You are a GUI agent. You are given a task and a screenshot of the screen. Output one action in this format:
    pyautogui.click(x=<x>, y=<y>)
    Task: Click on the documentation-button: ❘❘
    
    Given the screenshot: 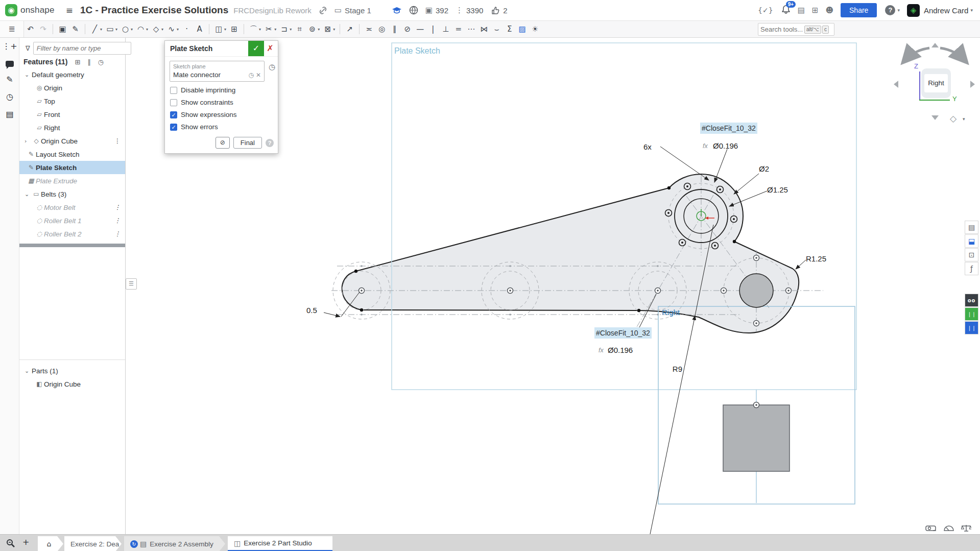 What is the action you would take?
    pyautogui.click(x=971, y=328)
    